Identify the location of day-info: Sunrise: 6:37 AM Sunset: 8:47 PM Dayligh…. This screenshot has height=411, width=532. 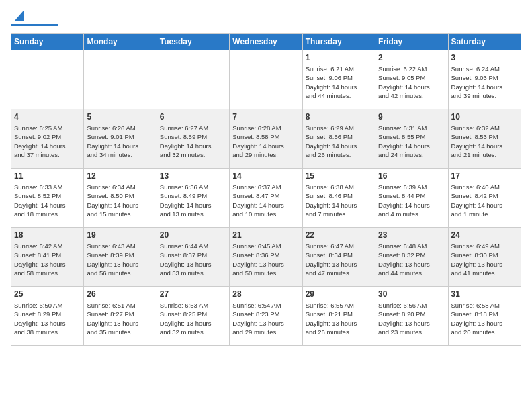
(266, 200).